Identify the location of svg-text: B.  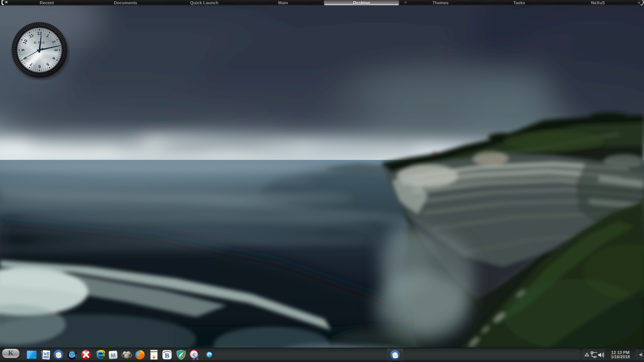
(167, 355).